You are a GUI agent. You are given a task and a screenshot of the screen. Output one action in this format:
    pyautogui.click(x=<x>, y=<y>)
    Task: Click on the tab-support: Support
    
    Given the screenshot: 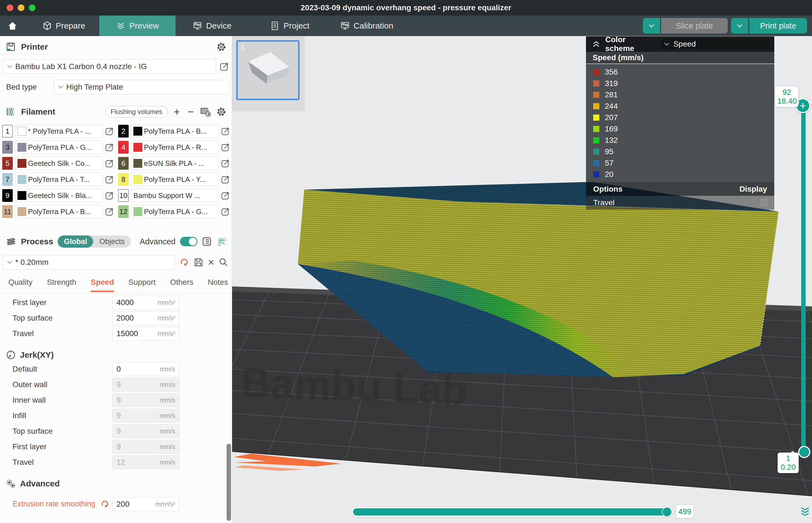 What is the action you would take?
    pyautogui.click(x=142, y=284)
    